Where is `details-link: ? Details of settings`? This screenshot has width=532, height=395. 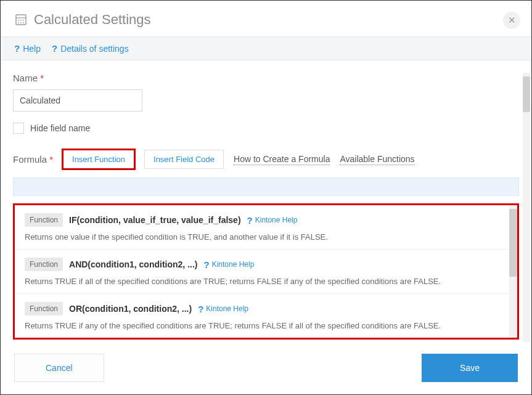
details-link: ? Details of settings is located at coordinates (90, 48).